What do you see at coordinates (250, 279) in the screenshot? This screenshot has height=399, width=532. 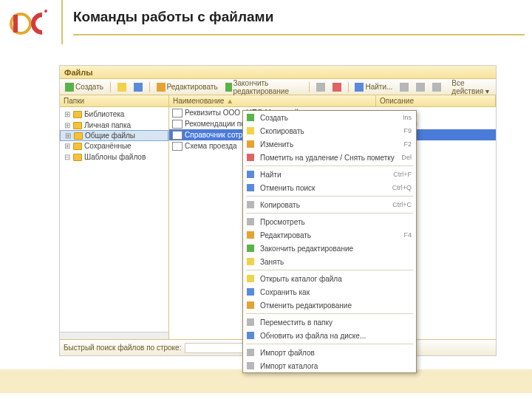 I see `open-dir-icon` at bounding box center [250, 279].